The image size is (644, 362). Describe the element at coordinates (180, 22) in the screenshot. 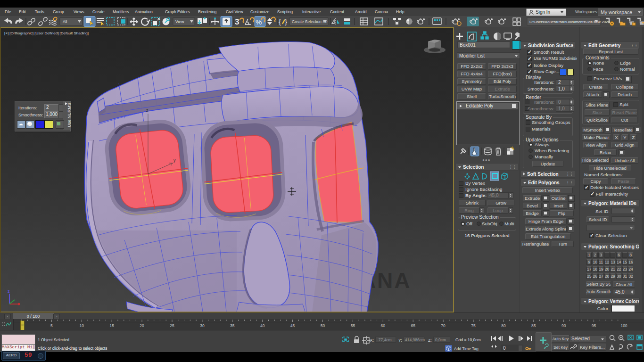

I see `svg-text: View` at that location.